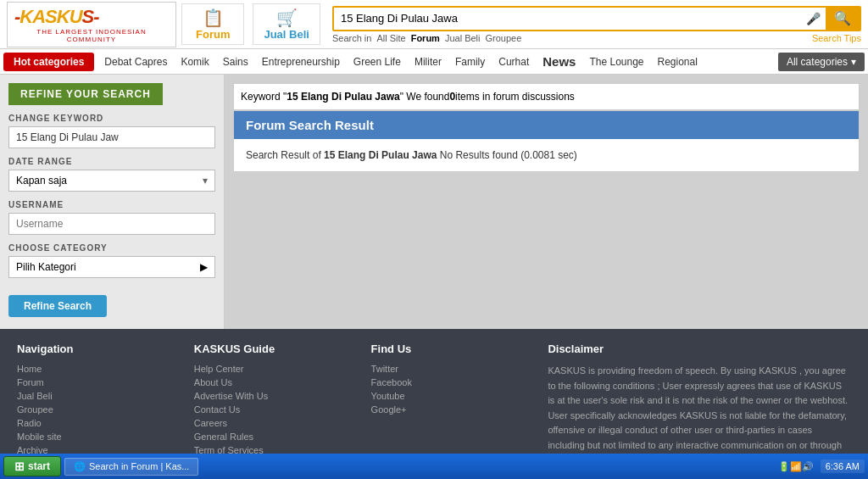 The width and height of the screenshot is (868, 479). Describe the element at coordinates (112, 181) in the screenshot. I see `date-range-select: Kapan saja ▾` at that location.